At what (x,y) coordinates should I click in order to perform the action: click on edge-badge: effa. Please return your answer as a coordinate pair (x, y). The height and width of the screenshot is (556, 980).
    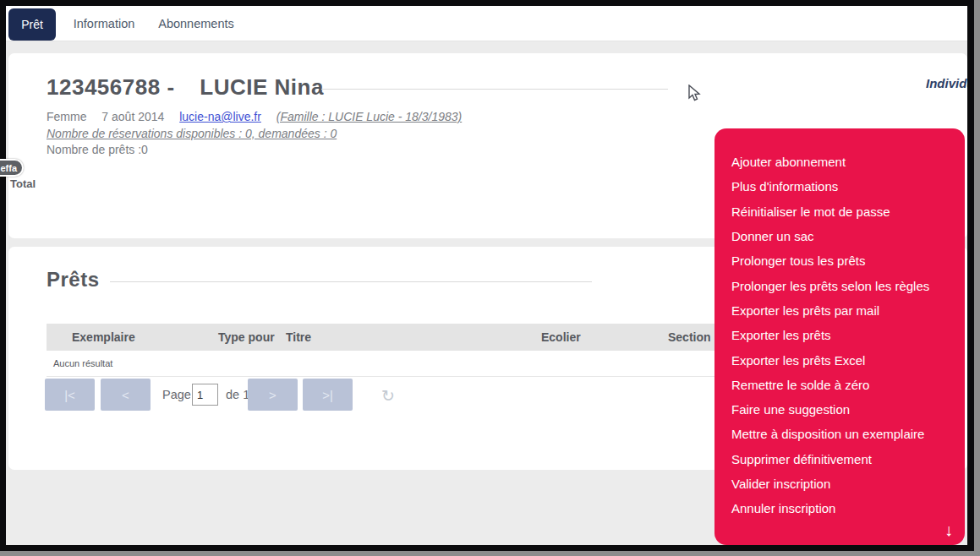
    Looking at the image, I should click on (12, 167).